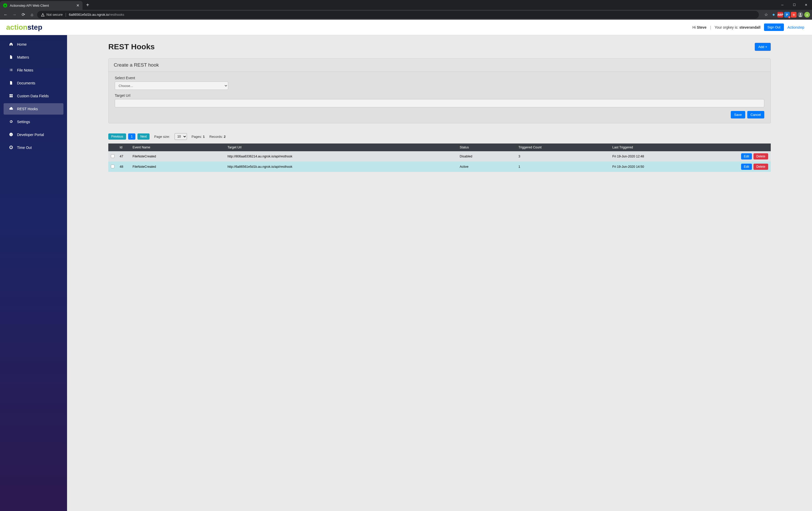  Describe the element at coordinates (756, 115) in the screenshot. I see `cancel-button: Cancel` at that location.